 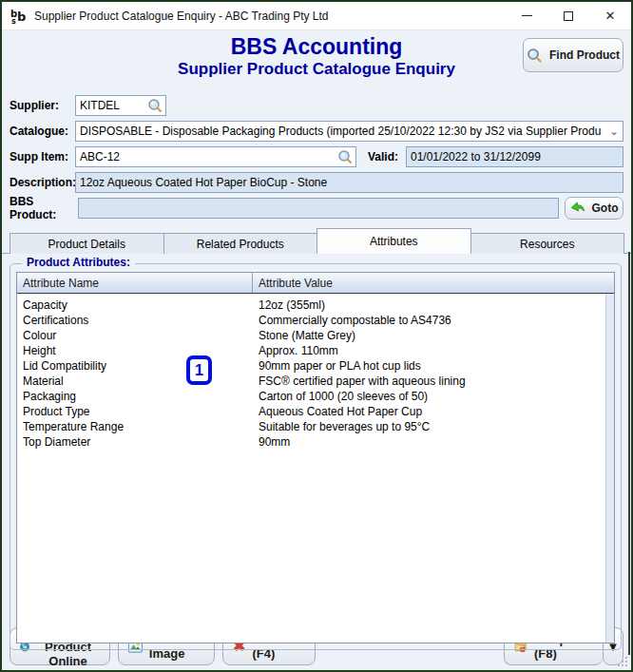 I want to click on attribute-row: ColourStone (Matte Grey), so click(x=316, y=336).